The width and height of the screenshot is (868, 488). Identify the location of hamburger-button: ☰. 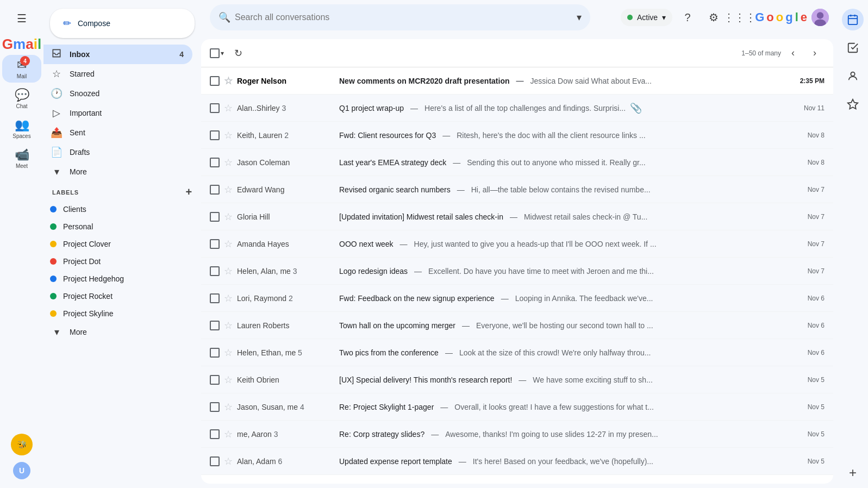
(22, 18).